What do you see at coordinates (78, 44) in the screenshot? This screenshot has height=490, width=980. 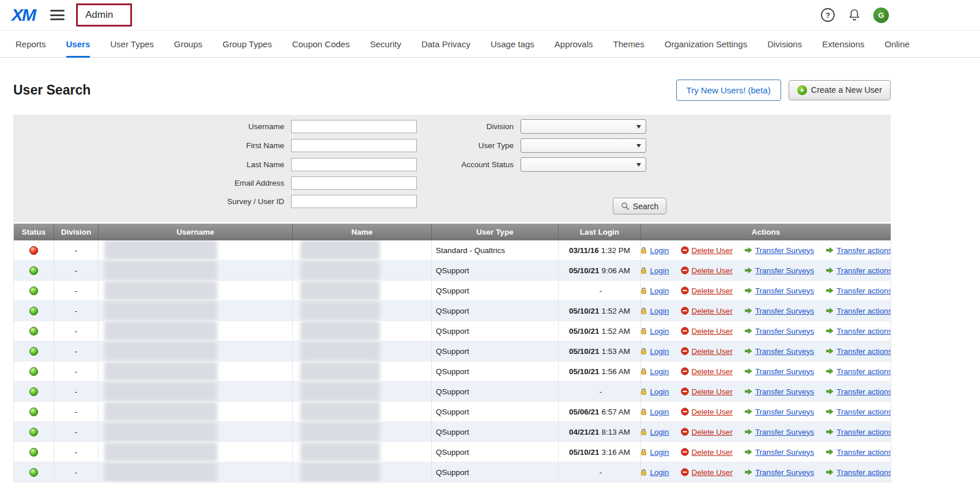 I see `nav-item-users: Users` at bounding box center [78, 44].